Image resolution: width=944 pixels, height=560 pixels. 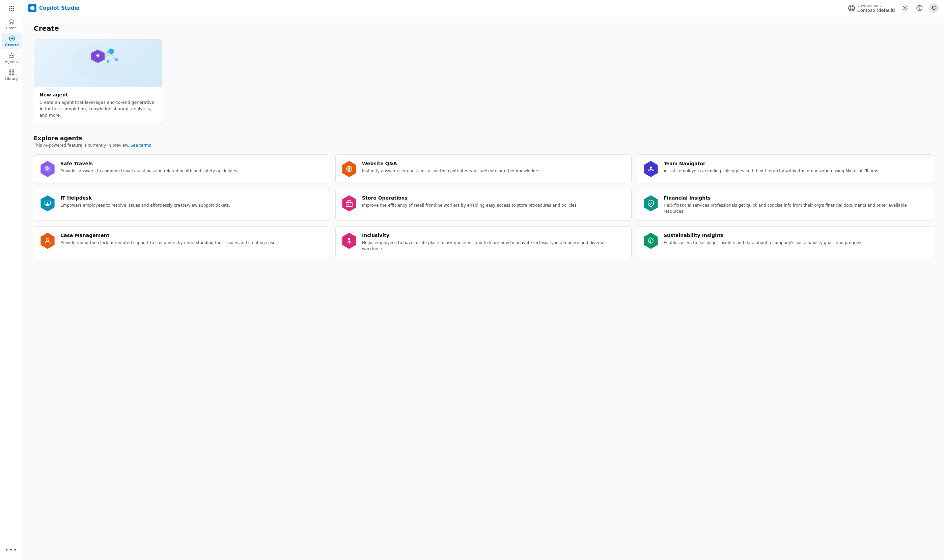 I want to click on sidebar-item-home: Home, so click(x=11, y=24).